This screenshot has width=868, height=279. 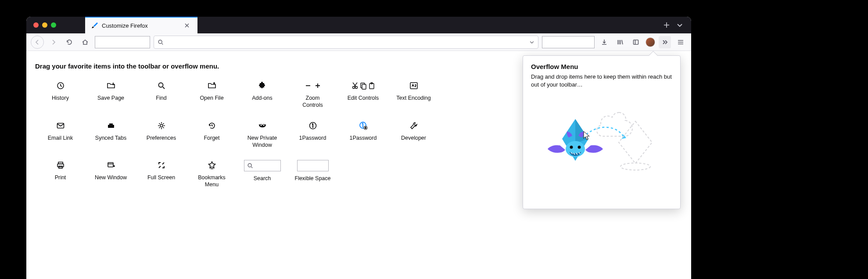 What do you see at coordinates (346, 42) in the screenshot?
I see `url-bar` at bounding box center [346, 42].